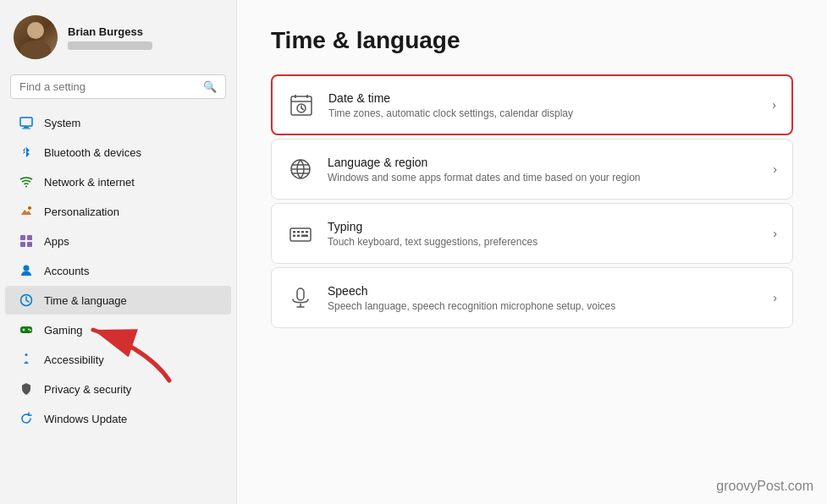 The height and width of the screenshot is (504, 827). Describe the element at coordinates (63, 330) in the screenshot. I see `sidebar-label-gaming: Gaming` at that location.